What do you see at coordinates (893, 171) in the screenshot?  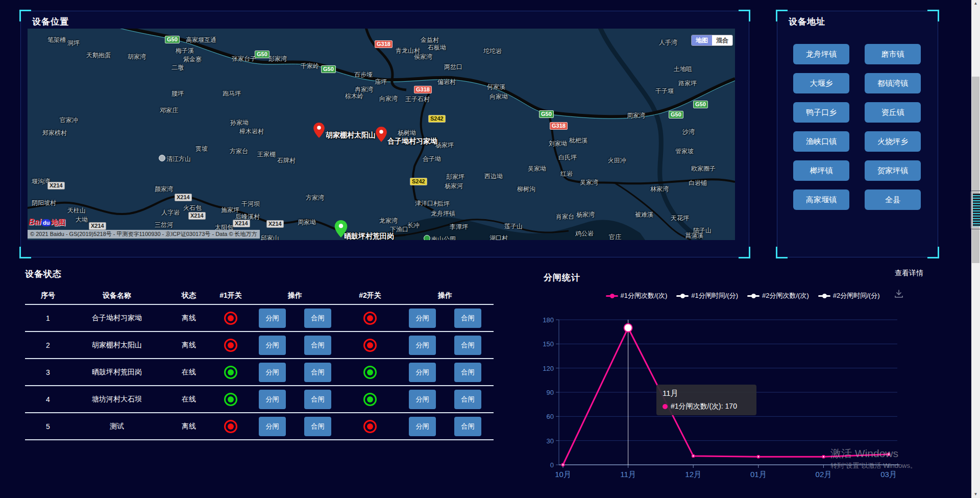 I see `address-button: 贺家坪镇` at bounding box center [893, 171].